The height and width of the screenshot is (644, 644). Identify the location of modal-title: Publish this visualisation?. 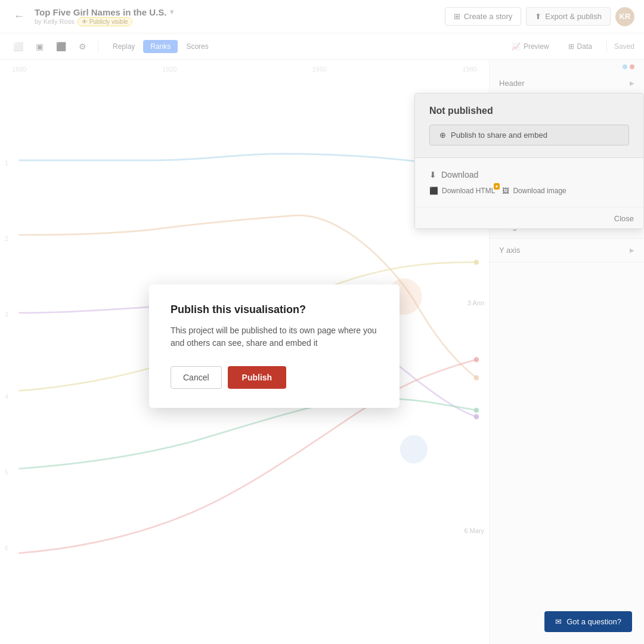
(274, 310).